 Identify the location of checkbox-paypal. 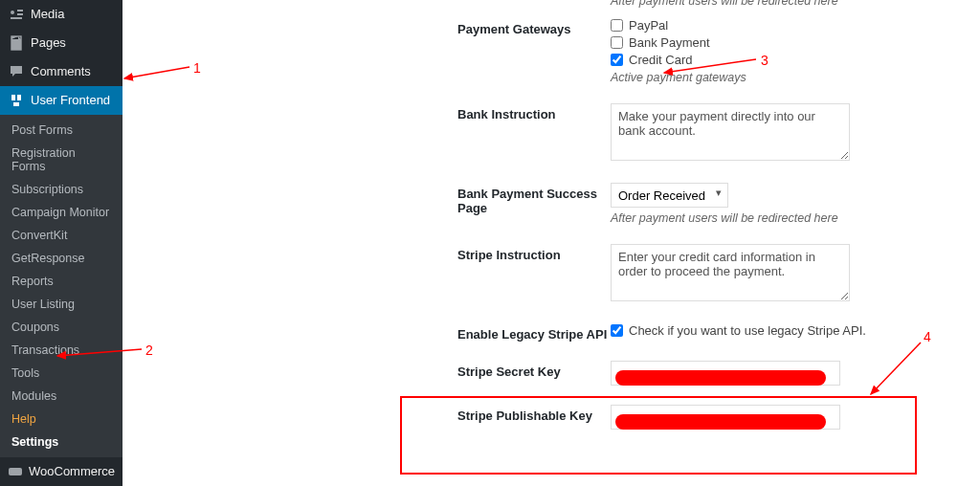
(616, 25).